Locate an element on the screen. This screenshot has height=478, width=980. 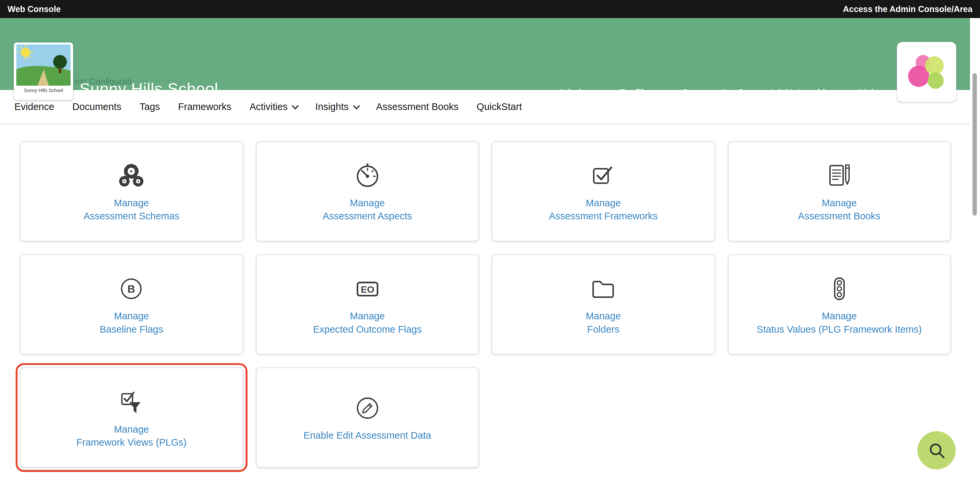
card-manage-folders: Manage Folders is located at coordinates (603, 304).